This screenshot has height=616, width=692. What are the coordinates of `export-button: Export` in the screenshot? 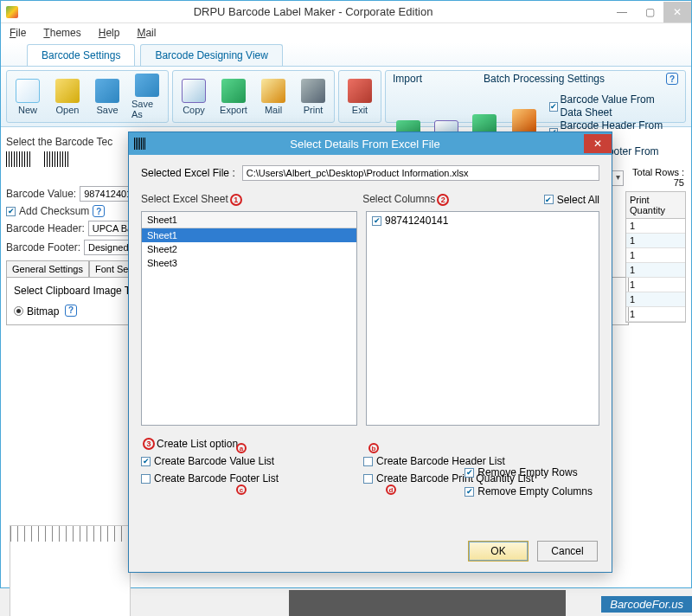 It's located at (234, 97).